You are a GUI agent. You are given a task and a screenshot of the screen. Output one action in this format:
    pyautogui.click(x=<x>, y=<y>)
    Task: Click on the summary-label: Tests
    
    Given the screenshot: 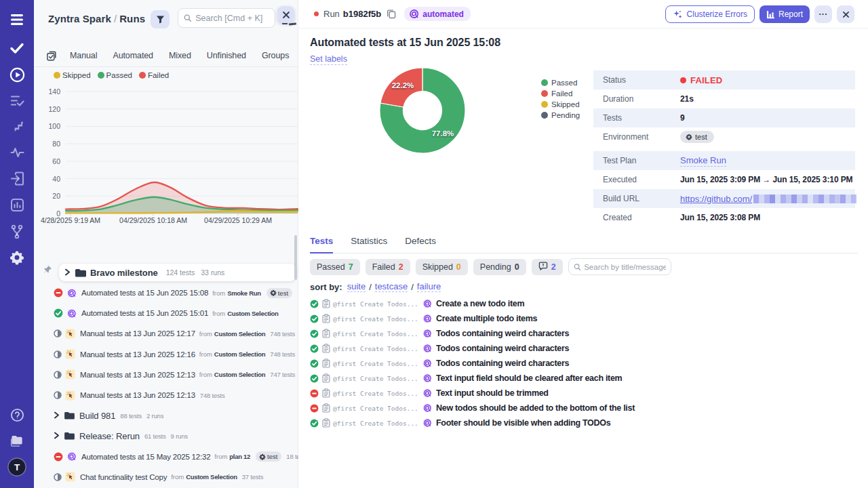 What is the action you would take?
    pyautogui.click(x=642, y=118)
    